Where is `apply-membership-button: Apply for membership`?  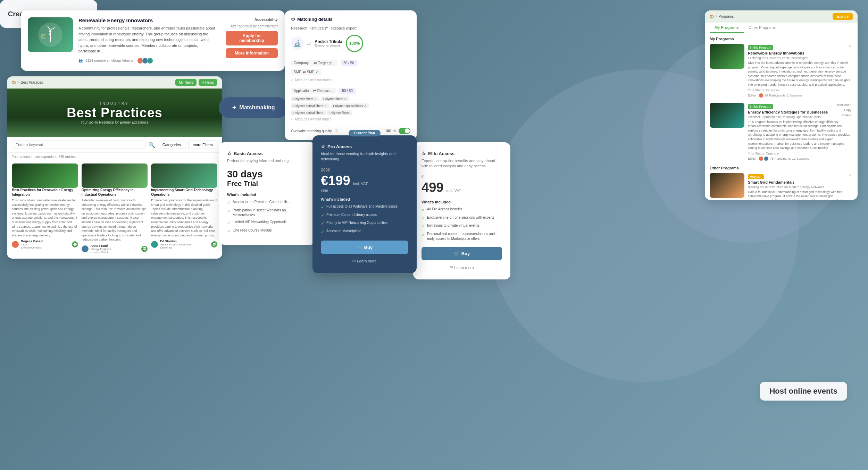 apply-membership-button: Apply for membership is located at coordinates (252, 38).